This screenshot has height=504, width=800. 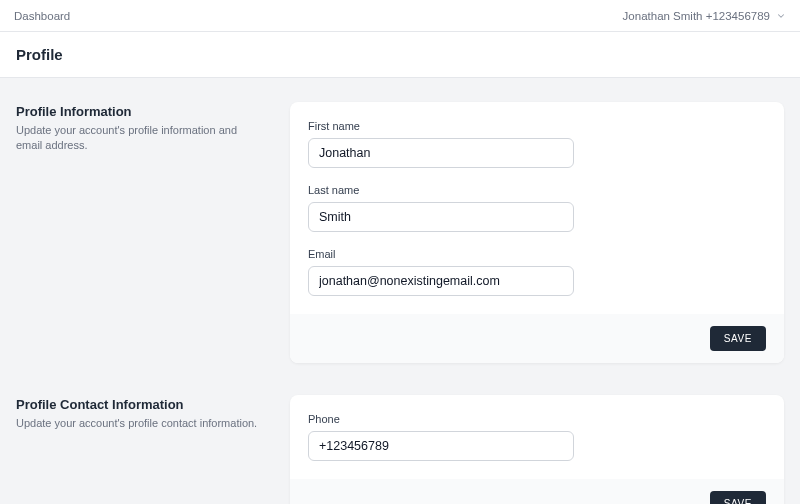 What do you see at coordinates (141, 404) in the screenshot?
I see `section-title: Profile Contact Information` at bounding box center [141, 404].